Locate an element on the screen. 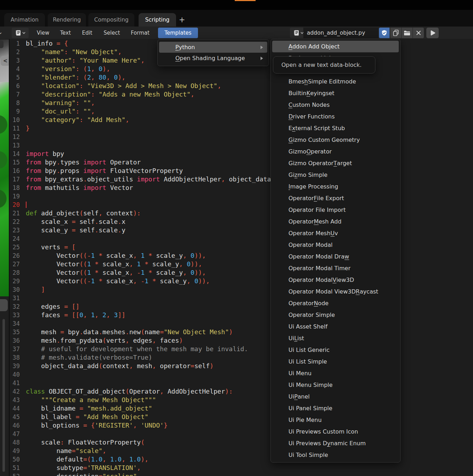  editor-type-selector is located at coordinates (20, 33).